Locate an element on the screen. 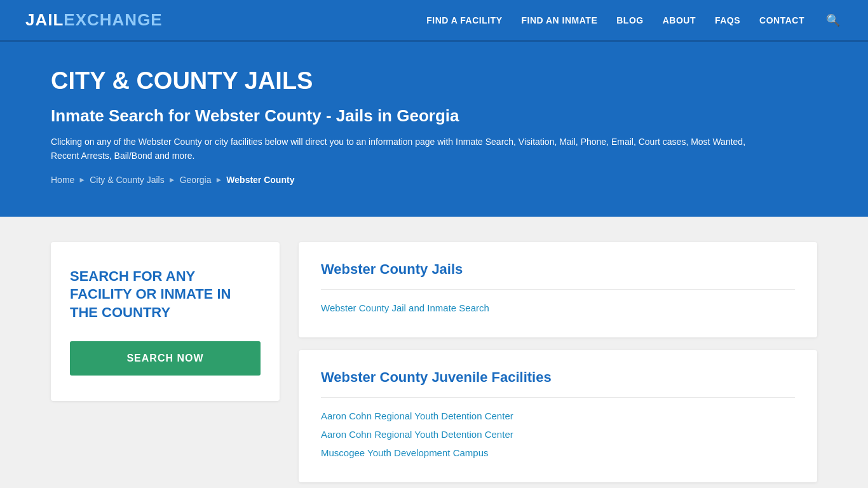 This screenshot has width=868, height=488. search-icon-button: 🔍 is located at coordinates (833, 20).